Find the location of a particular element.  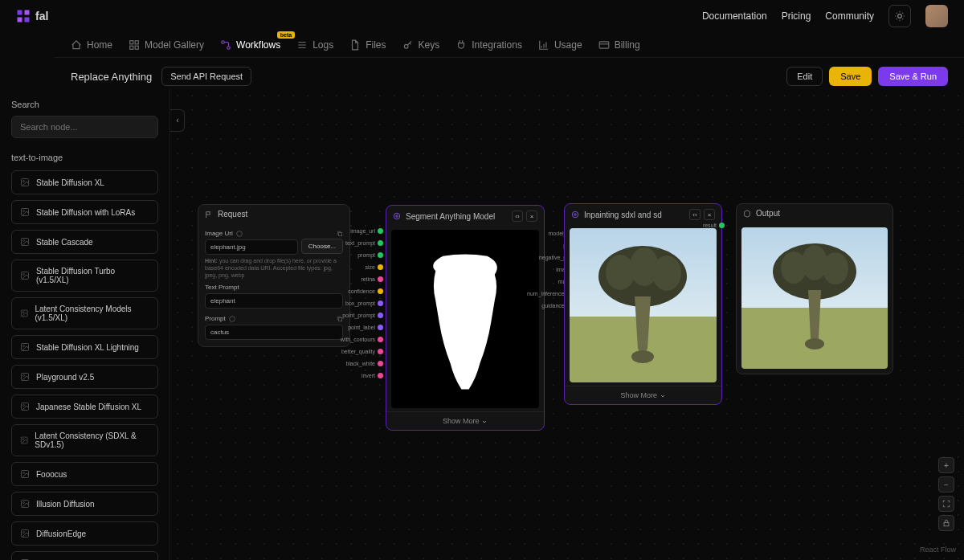

tab-billing: Billing is located at coordinates (619, 45).